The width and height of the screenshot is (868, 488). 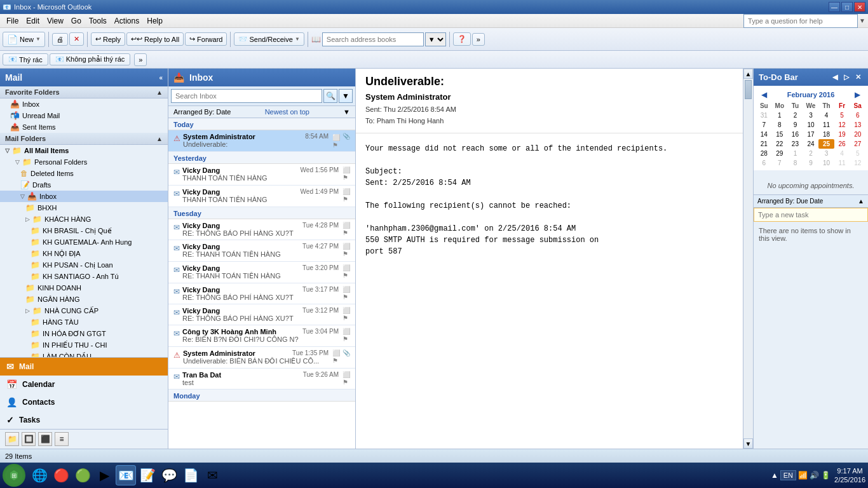 I want to click on sidebar-item-kh-santiago: 📁 KH SANTIAGO - Anh Tú, so click(x=84, y=276).